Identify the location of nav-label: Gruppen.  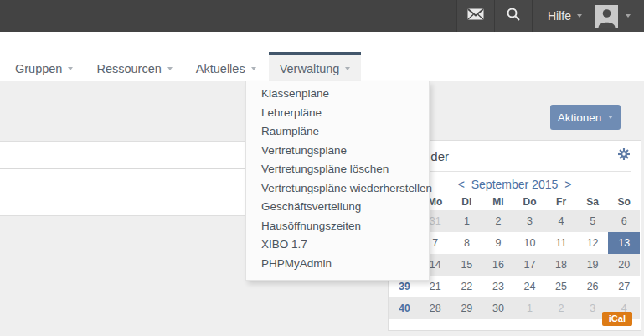
(39, 69).